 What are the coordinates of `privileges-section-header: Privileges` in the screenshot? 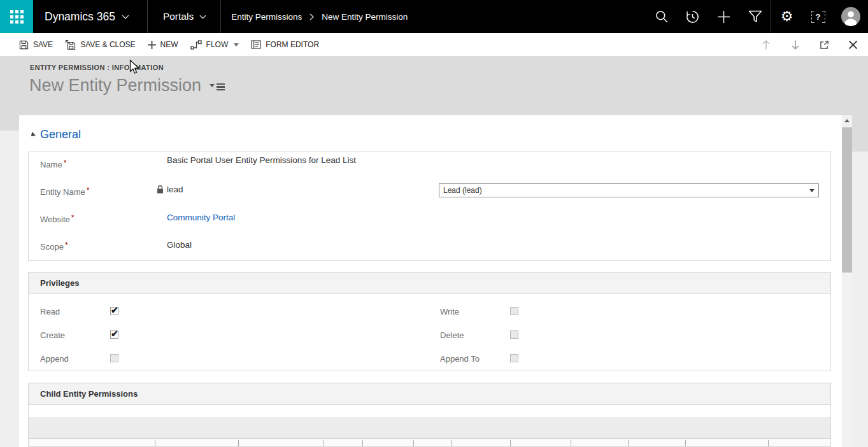 It's located at (429, 283).